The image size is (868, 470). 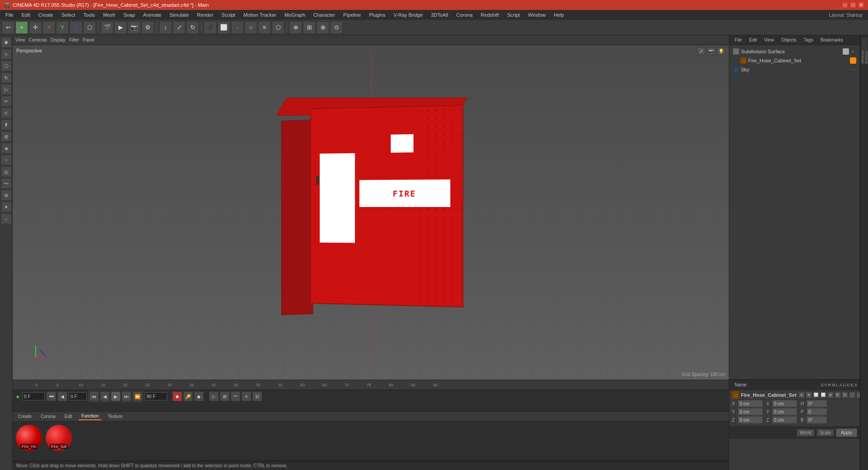 I want to click on flag-a: A, so click(x=840, y=385).